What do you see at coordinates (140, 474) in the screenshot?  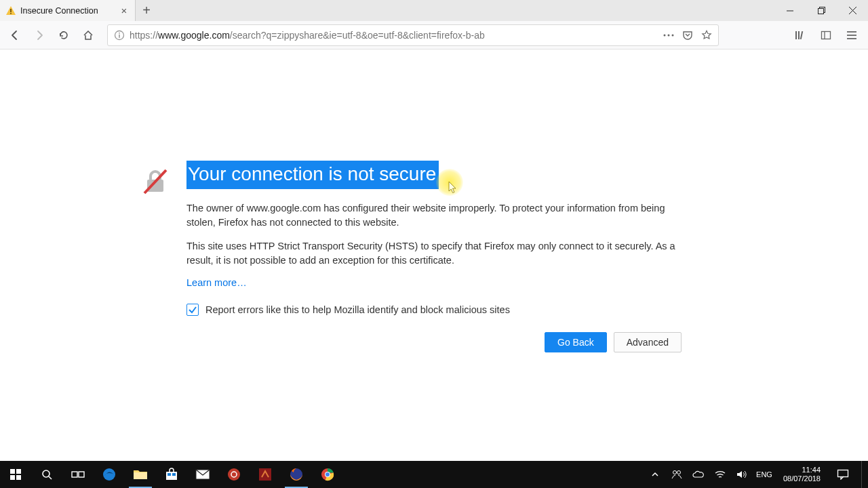 I see `taskbar-file-explorer-icon` at bounding box center [140, 474].